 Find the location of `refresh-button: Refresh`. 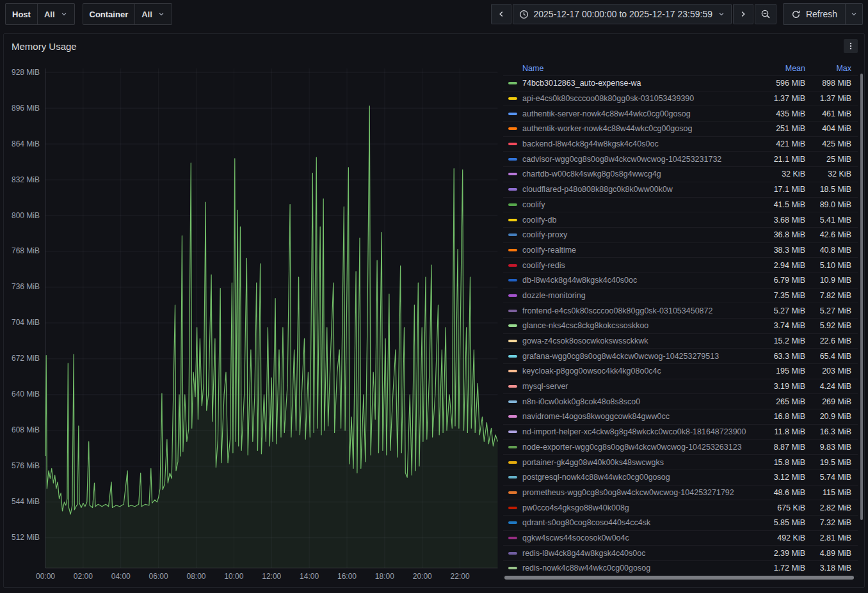

refresh-button: Refresh is located at coordinates (814, 14).